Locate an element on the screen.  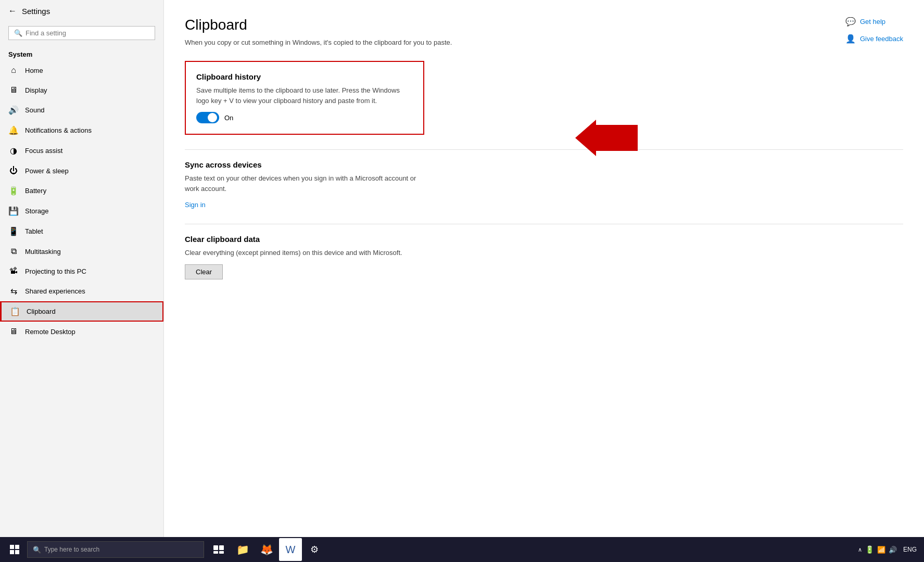
page-title: Clipboard is located at coordinates (544, 25).